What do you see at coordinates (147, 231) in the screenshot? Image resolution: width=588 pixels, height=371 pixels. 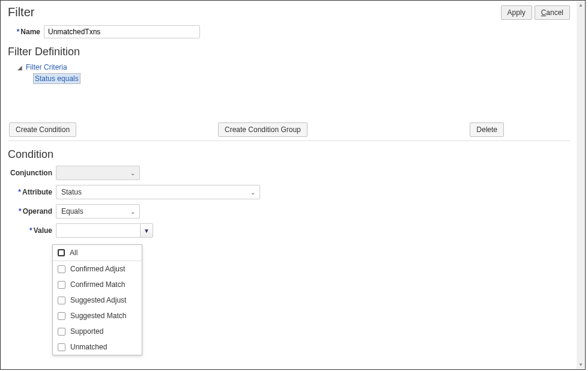 I see `value-dropdown-button: ▼` at bounding box center [147, 231].